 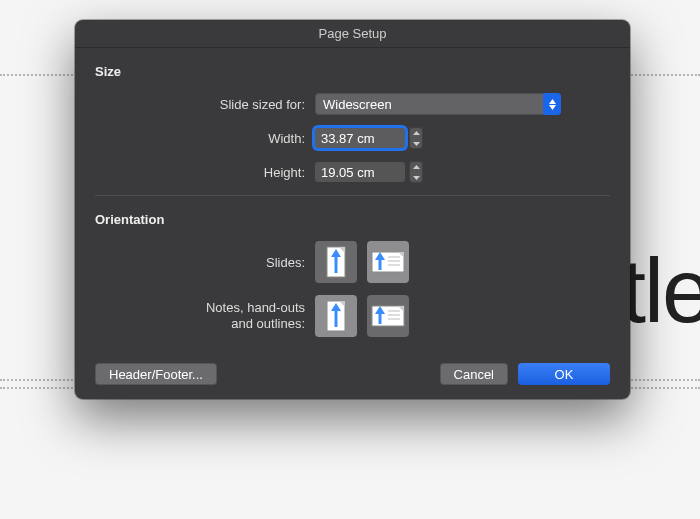 I want to click on notes-portrait-button, so click(x=336, y=316).